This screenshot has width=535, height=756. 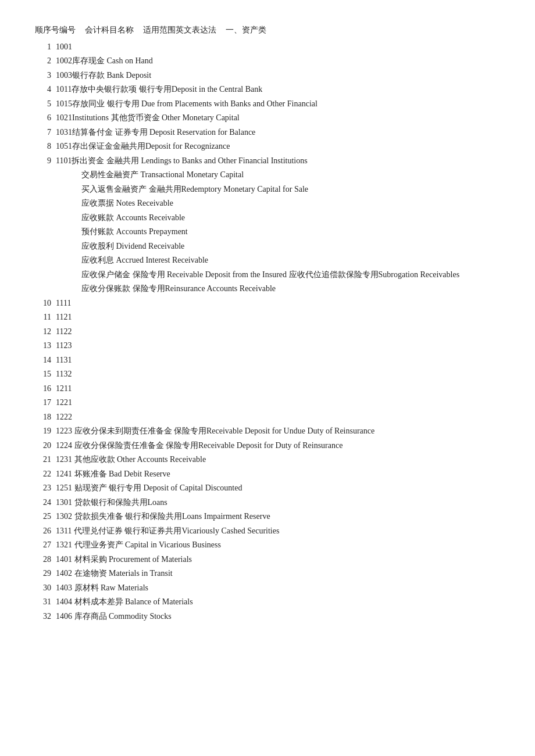 I want to click on header-col1: 顺序号编号, so click(x=55, y=30).